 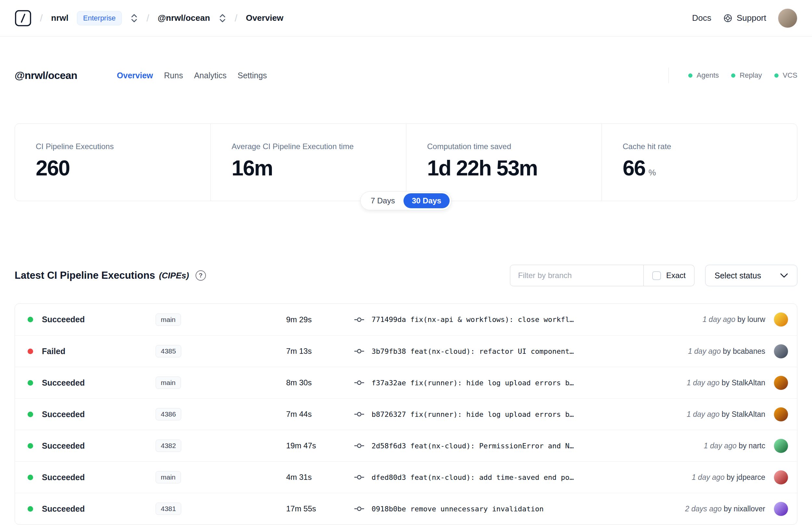 I want to click on section-title-suffix: (CIPEs), so click(x=174, y=275).